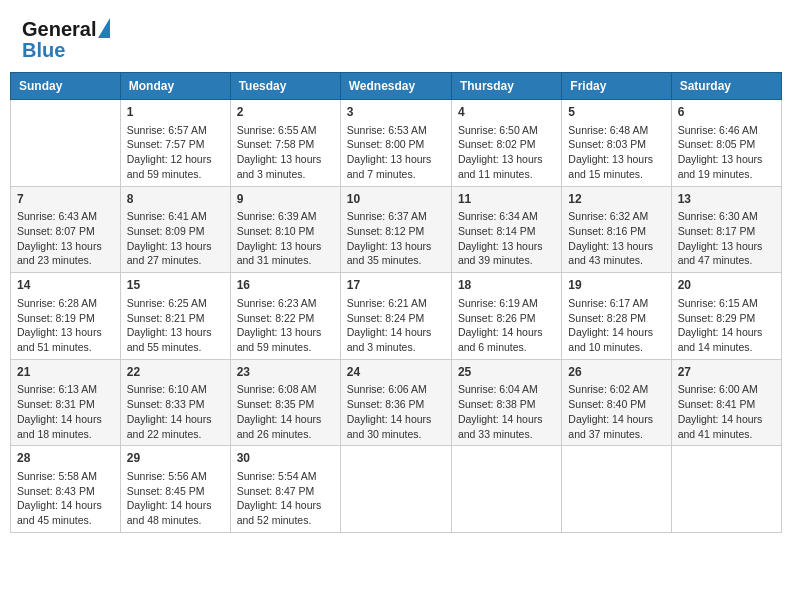 This screenshot has height=612, width=792. I want to click on day-number: 15, so click(176, 286).